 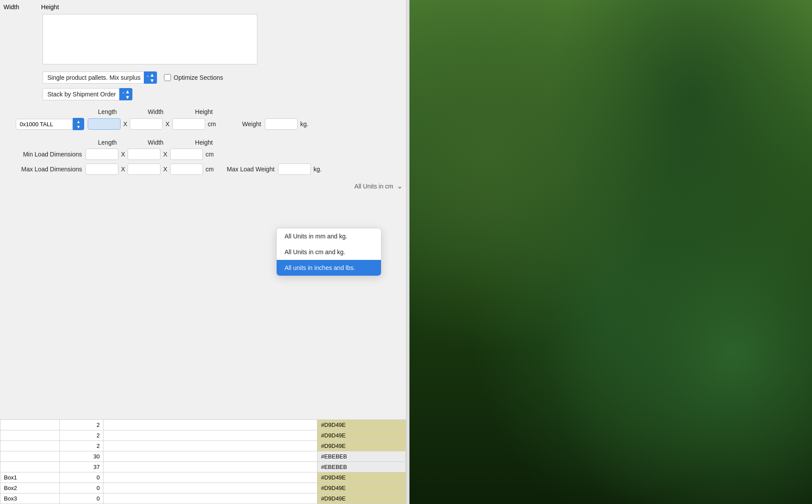 What do you see at coordinates (156, 142) in the screenshot?
I see `load-width-header: Width` at bounding box center [156, 142].